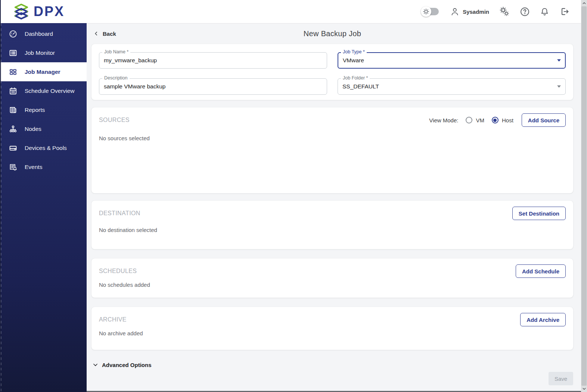 The width and height of the screenshot is (587, 392). What do you see at coordinates (13, 53) in the screenshot?
I see `job-monitor-icon` at bounding box center [13, 53].